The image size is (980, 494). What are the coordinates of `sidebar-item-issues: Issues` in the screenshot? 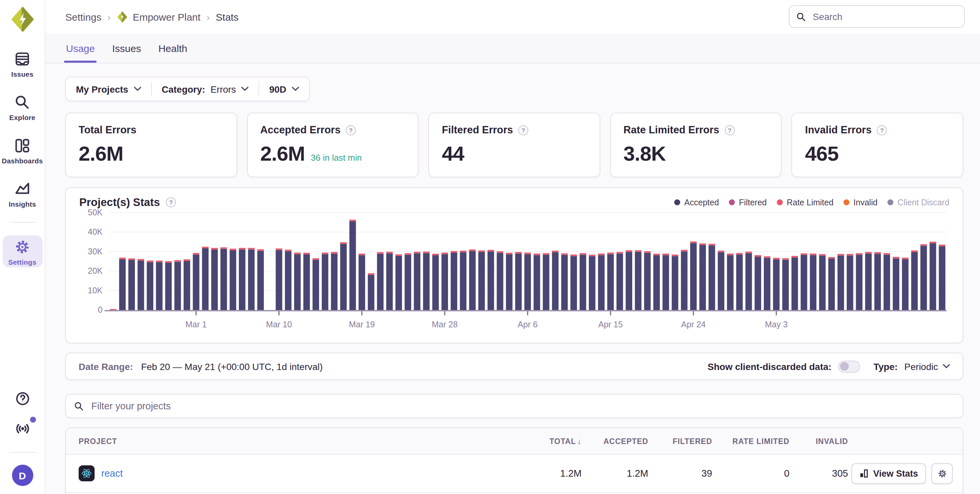 It's located at (22, 63).